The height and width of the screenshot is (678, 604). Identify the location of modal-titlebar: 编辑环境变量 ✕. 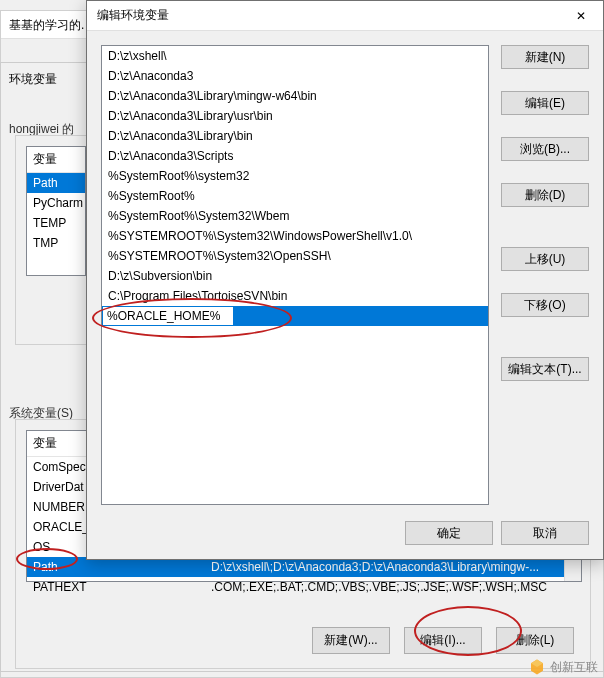
(345, 16).